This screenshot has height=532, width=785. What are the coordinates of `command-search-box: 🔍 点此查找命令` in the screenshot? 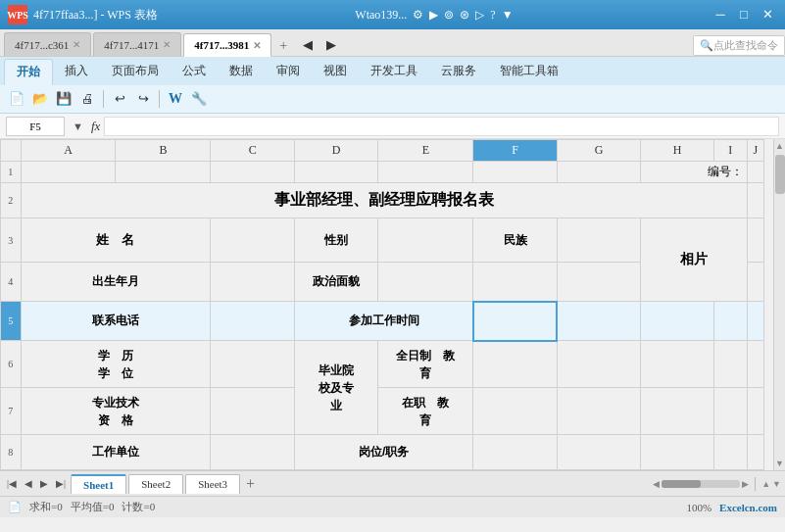 It's located at (739, 45).